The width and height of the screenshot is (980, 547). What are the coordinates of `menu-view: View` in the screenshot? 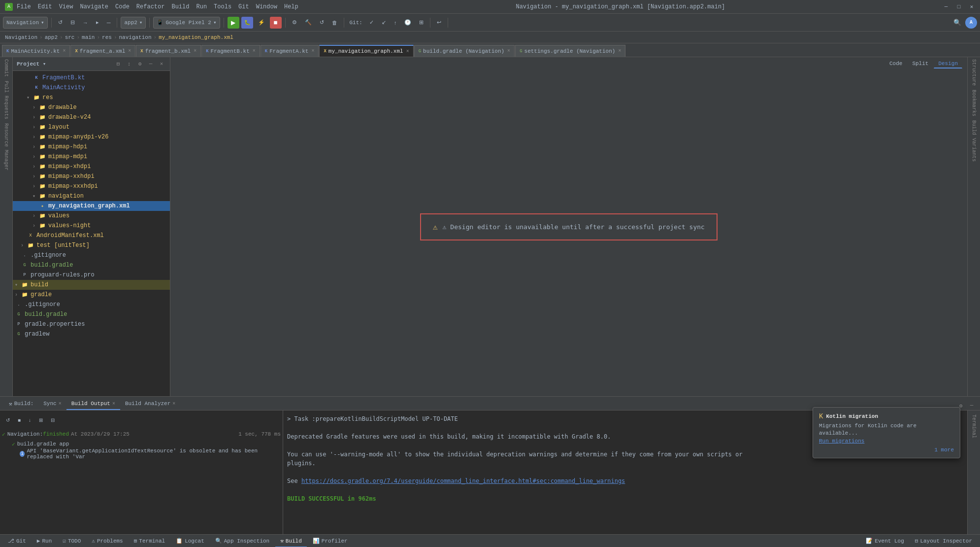 It's located at (66, 7).